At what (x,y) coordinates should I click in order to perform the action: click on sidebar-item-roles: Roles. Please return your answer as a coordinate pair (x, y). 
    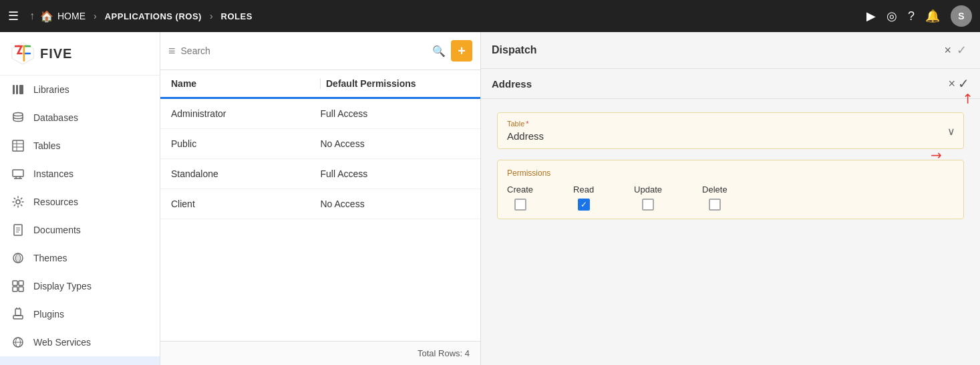
    Looking at the image, I should click on (80, 361).